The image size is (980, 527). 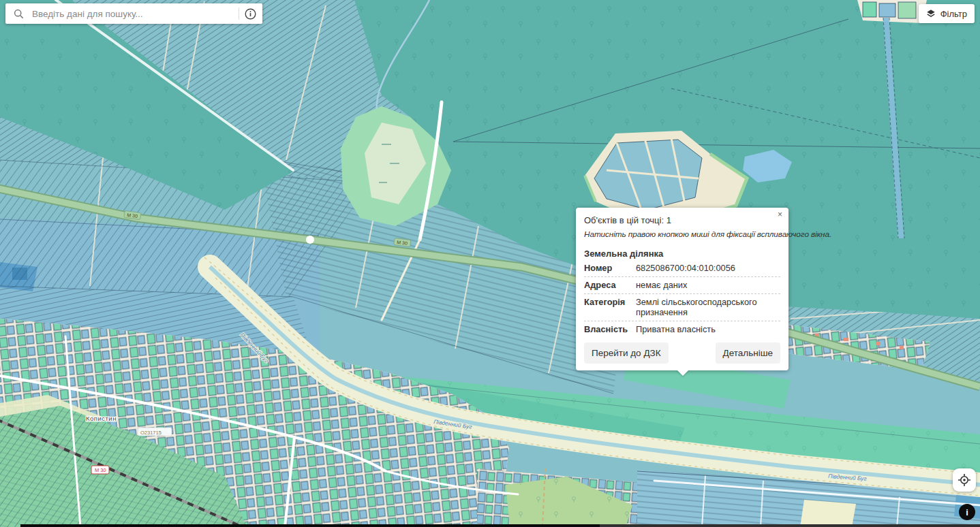 I want to click on search-divider, so click(x=239, y=14).